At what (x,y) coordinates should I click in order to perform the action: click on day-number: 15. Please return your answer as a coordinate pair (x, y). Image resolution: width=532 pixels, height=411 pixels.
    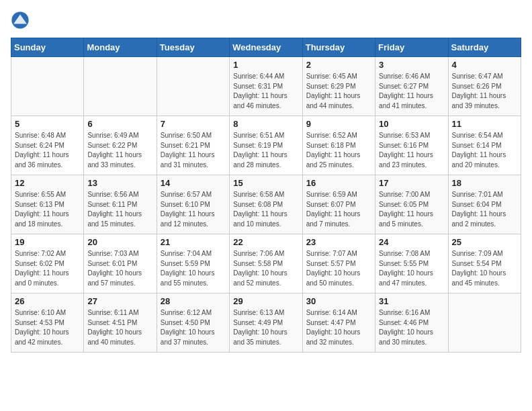
    Looking at the image, I should click on (266, 183).